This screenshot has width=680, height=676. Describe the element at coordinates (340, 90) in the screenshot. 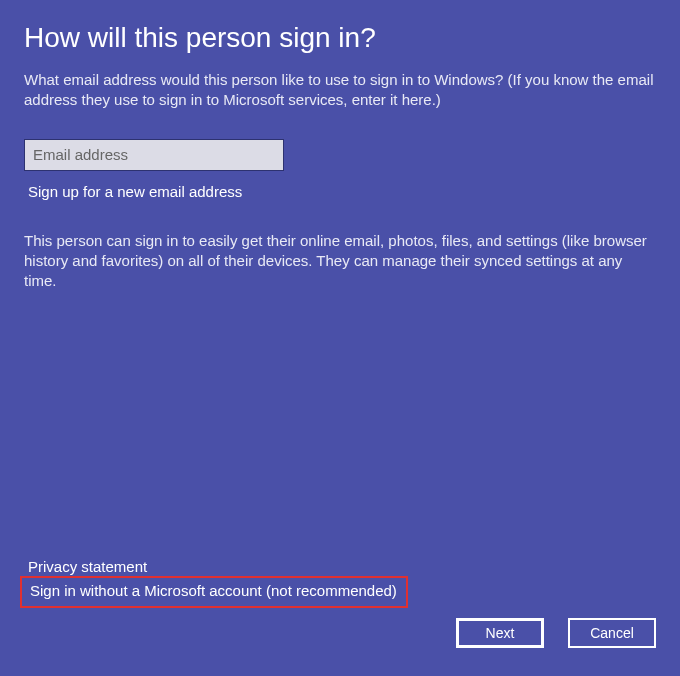

I see `intro-text: What email address would this person lik…` at that location.